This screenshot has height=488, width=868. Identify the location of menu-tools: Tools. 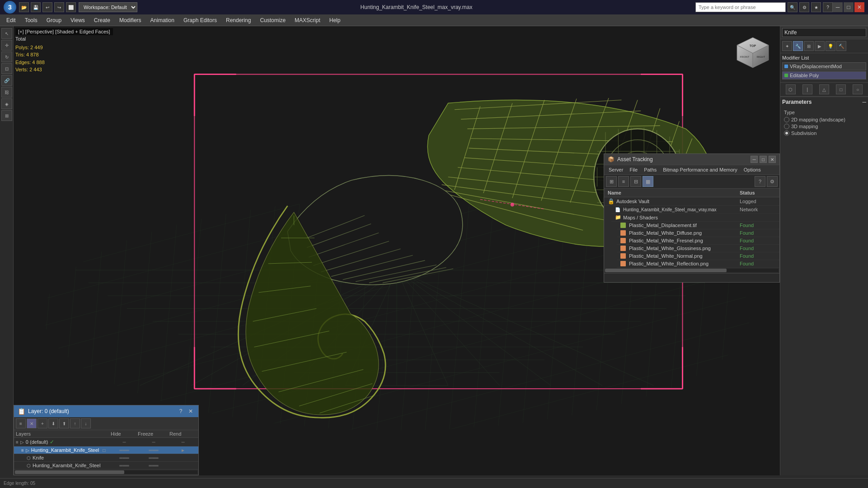
(31, 20).